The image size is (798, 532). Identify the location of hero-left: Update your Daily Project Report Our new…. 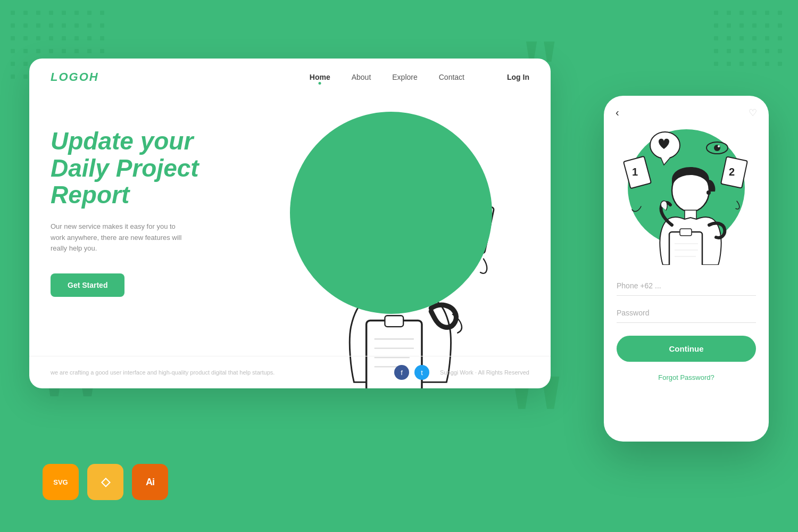
(152, 247).